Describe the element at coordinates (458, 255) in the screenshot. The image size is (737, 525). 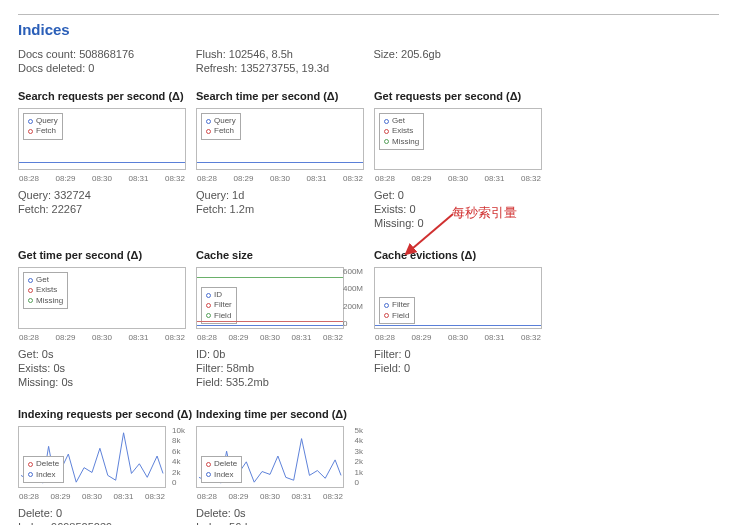
I see `chart-title: Cache evictions (Δ)` at that location.